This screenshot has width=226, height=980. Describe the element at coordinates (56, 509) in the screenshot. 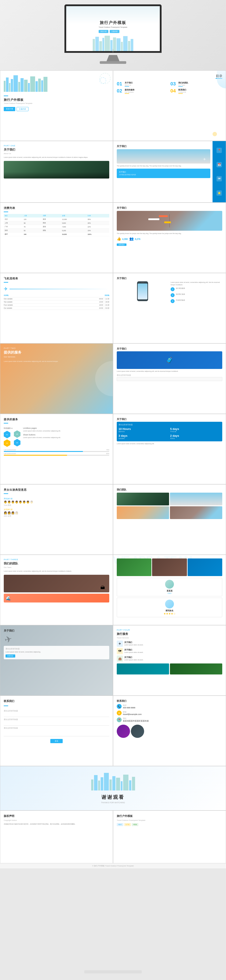

I see `female-label: 女性旅行者` at that location.